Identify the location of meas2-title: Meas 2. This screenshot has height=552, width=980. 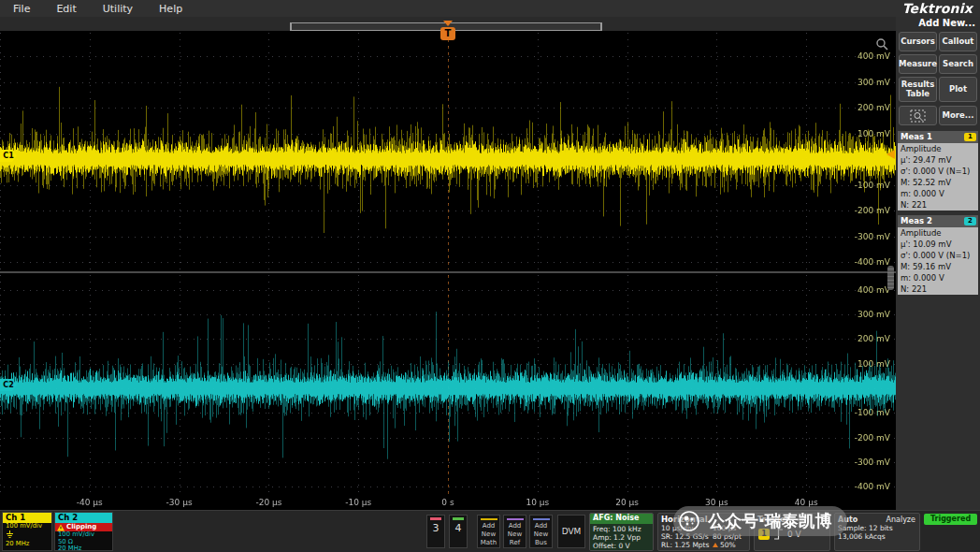
(916, 221).